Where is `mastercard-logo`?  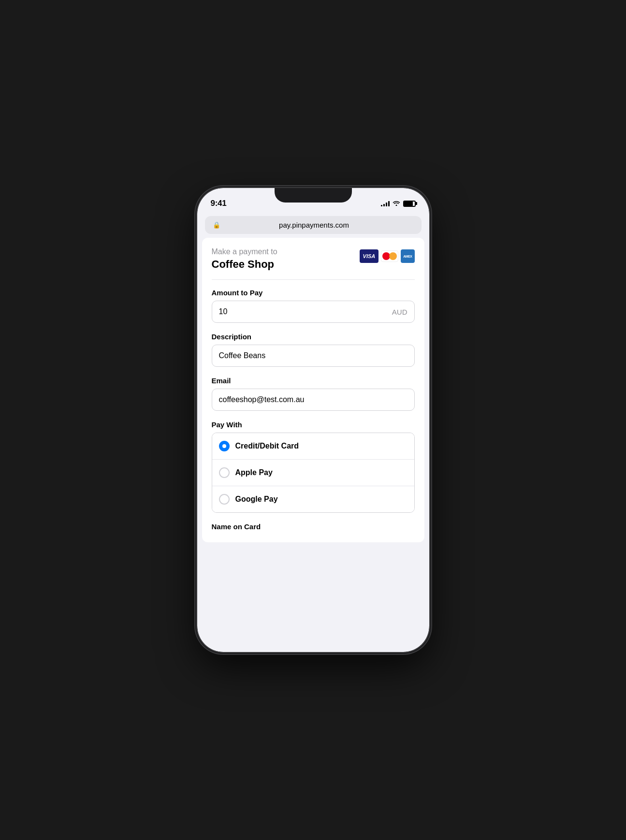
mastercard-logo is located at coordinates (390, 256).